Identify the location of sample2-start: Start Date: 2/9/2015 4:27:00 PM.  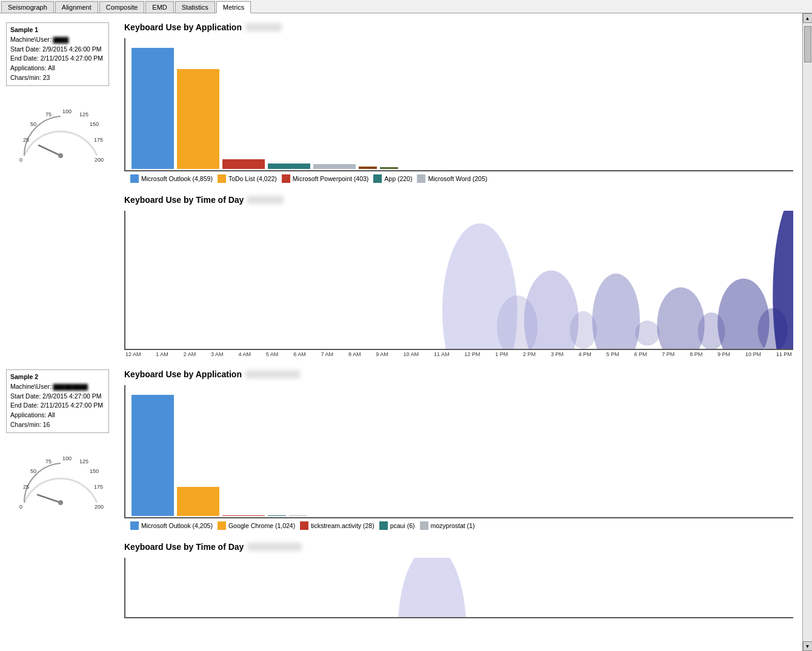
(58, 397).